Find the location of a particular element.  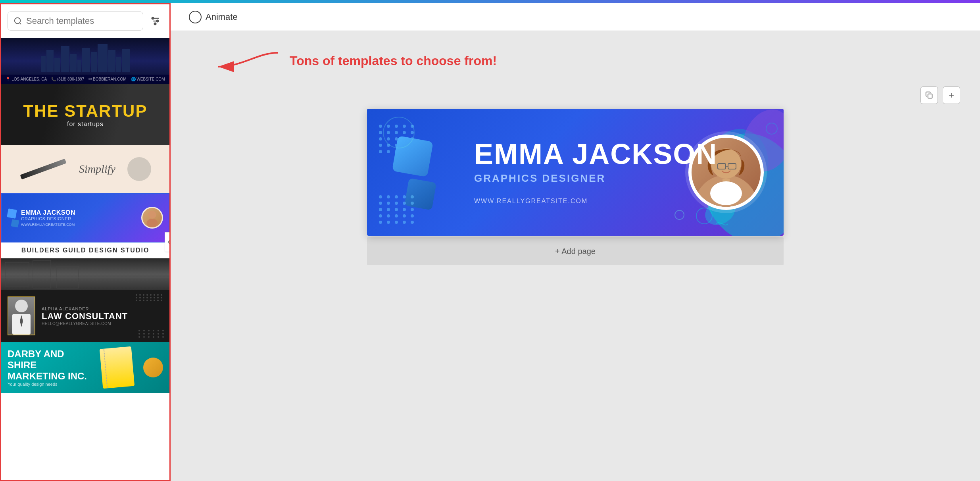

animate-button: Animate is located at coordinates (213, 17).